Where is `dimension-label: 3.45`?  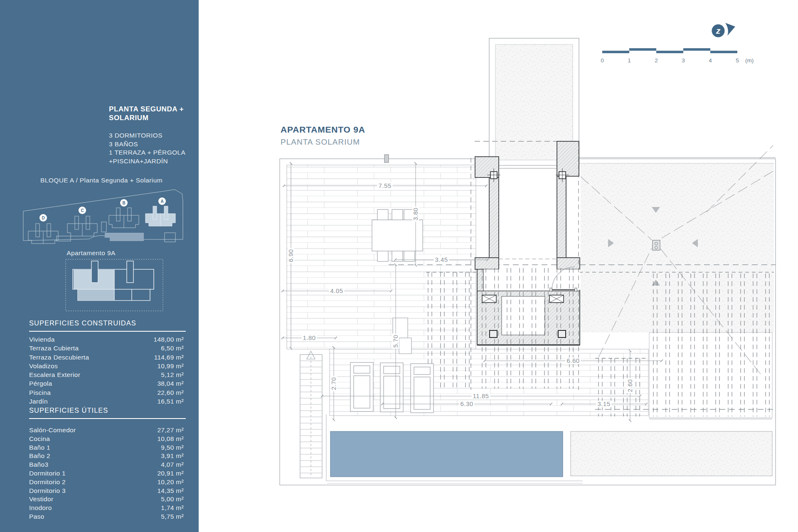 dimension-label: 3.45 is located at coordinates (441, 260).